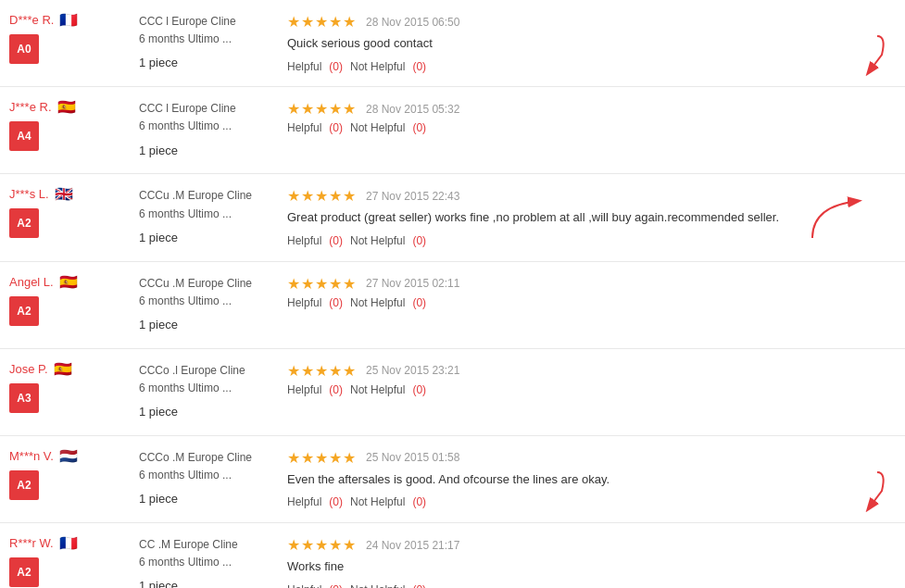  I want to click on review-text: Great product (great seller) works fine …, so click(587, 218).